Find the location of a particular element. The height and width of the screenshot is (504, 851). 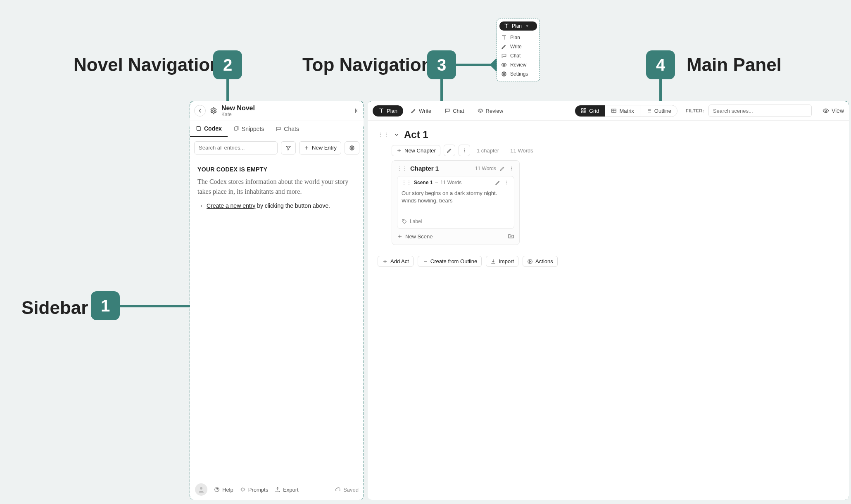

codex-filter-button is located at coordinates (288, 148).